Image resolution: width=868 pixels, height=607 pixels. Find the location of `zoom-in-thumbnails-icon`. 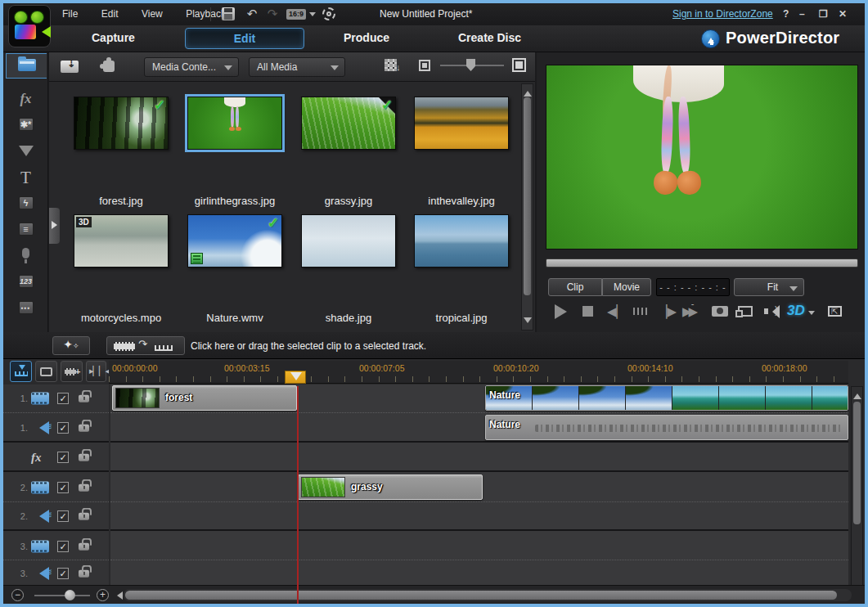

zoom-in-thumbnails-icon is located at coordinates (519, 65).